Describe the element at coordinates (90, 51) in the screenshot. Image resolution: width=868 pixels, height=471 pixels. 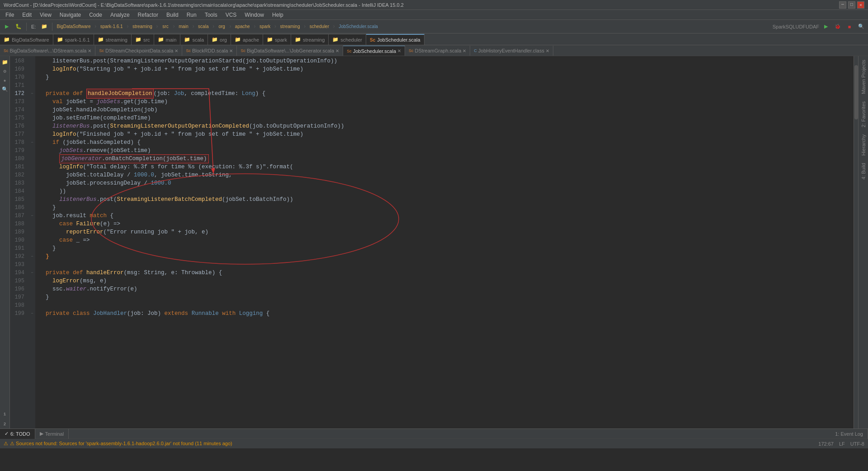
I see `close-dstream: ✕` at that location.